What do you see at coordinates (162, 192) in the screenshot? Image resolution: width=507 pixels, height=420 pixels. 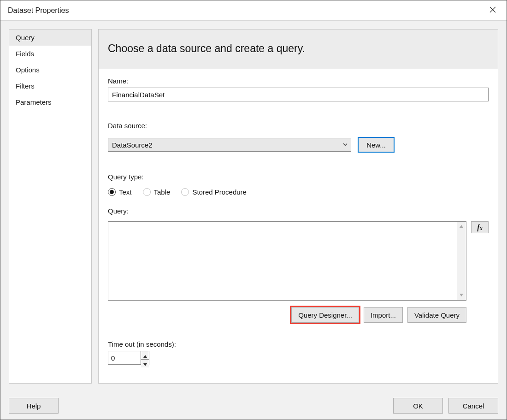 I see `radio-label: Table` at bounding box center [162, 192].